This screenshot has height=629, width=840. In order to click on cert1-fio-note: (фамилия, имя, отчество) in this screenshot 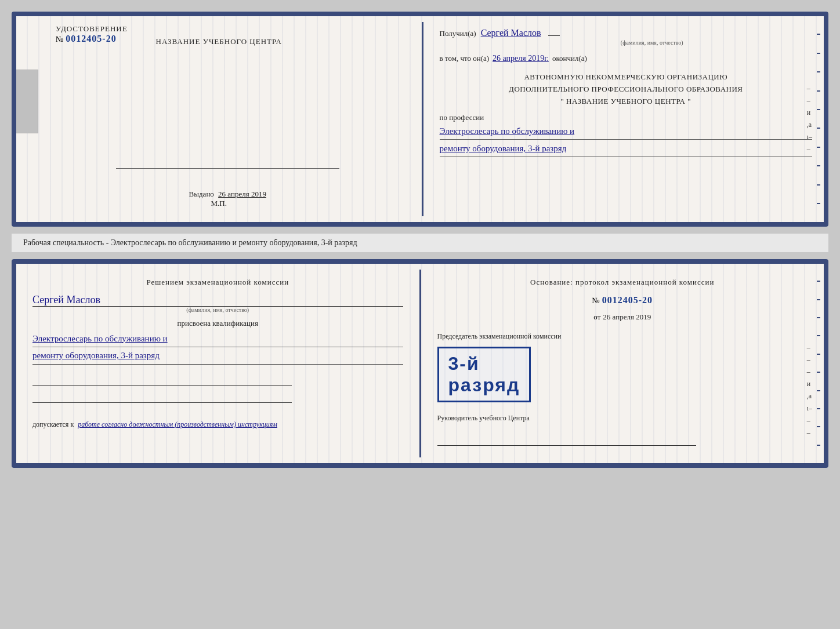, I will do `click(652, 43)`.